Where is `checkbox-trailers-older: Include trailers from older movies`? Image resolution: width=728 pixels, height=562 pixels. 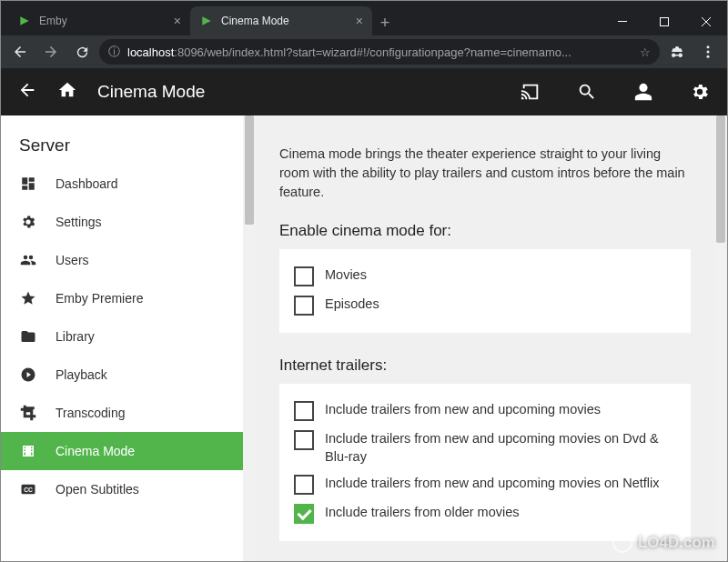 checkbox-trailers-older: Include trailers from older movies is located at coordinates (485, 514).